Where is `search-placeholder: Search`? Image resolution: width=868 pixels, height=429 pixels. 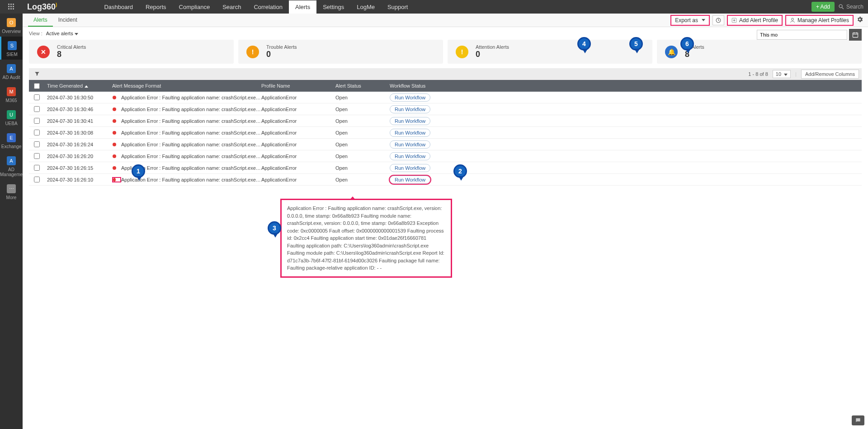 search-placeholder: Search is located at coordinates (855, 7).